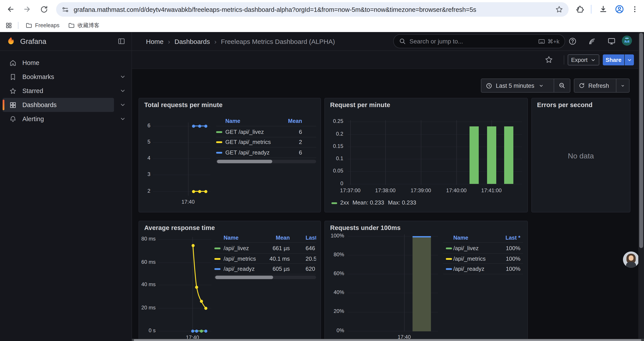 The image size is (644, 341). Describe the element at coordinates (58, 119) in the screenshot. I see `sidebar-item-alerting: Alerting` at that location.